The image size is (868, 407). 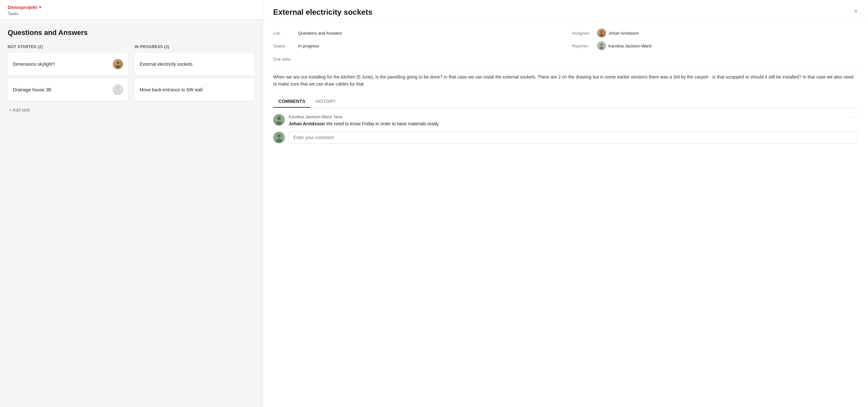 What do you see at coordinates (131, 33) in the screenshot?
I see `page-title: Questions and Answers` at bounding box center [131, 33].